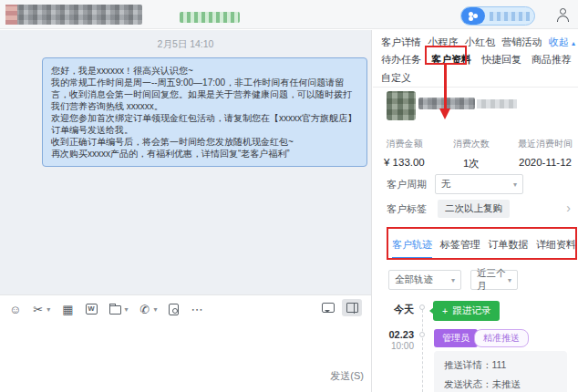  Describe the element at coordinates (407, 184) in the screenshot. I see `cycle-label: 客户周期` at that location.